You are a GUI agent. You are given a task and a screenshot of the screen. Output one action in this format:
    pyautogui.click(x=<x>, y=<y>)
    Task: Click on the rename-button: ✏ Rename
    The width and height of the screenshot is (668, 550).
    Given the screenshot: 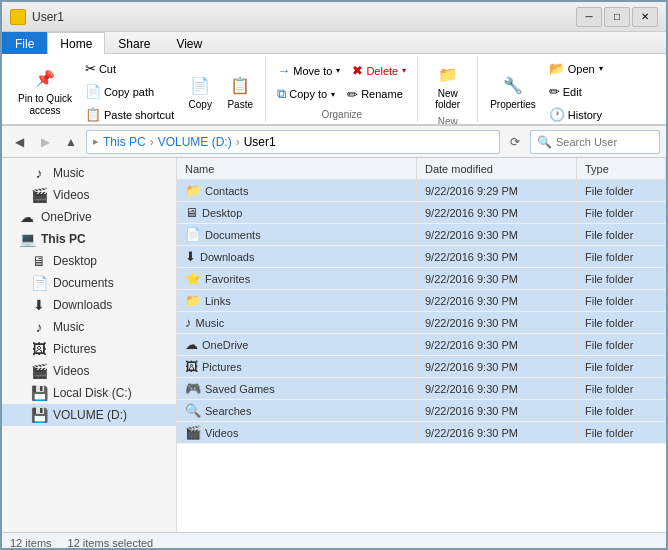 What is the action you would take?
    pyautogui.click(x=375, y=94)
    